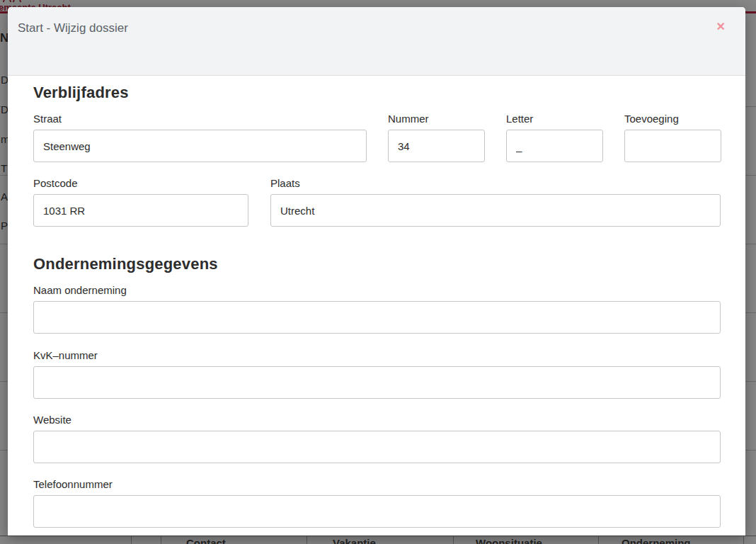  I want to click on field-kvk-nummer: KvK–nummer, so click(377, 374).